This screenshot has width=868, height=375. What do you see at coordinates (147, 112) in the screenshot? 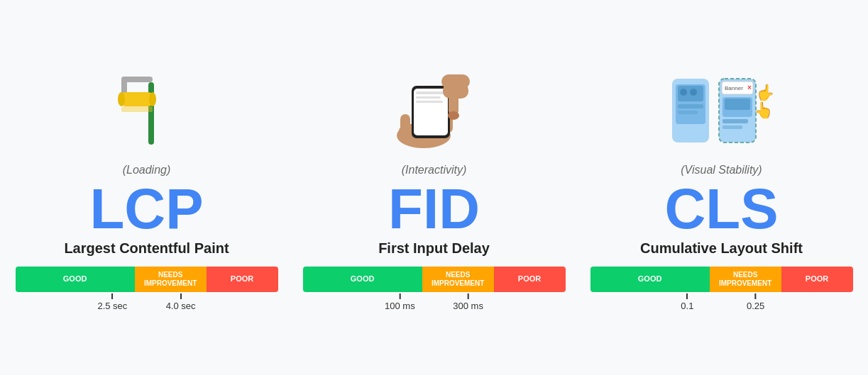
I see `lcp-illustration` at bounding box center [147, 112].